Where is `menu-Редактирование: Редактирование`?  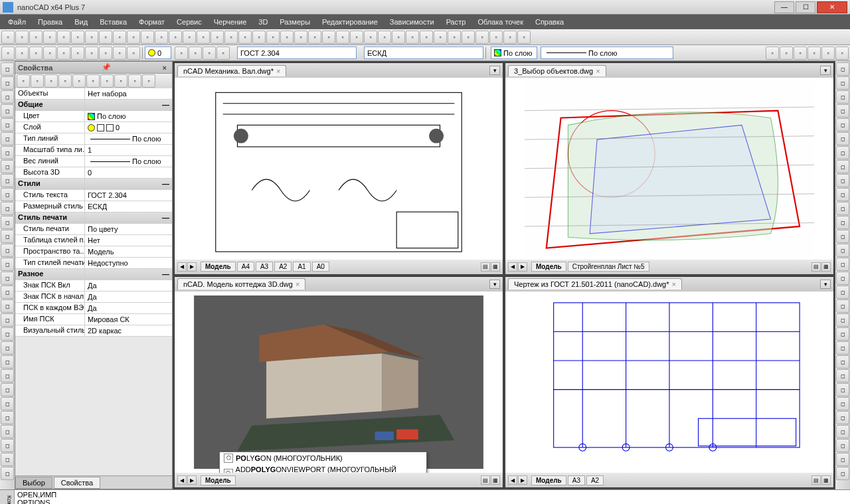
menu-Редактирование: Редактирование is located at coordinates (350, 22).